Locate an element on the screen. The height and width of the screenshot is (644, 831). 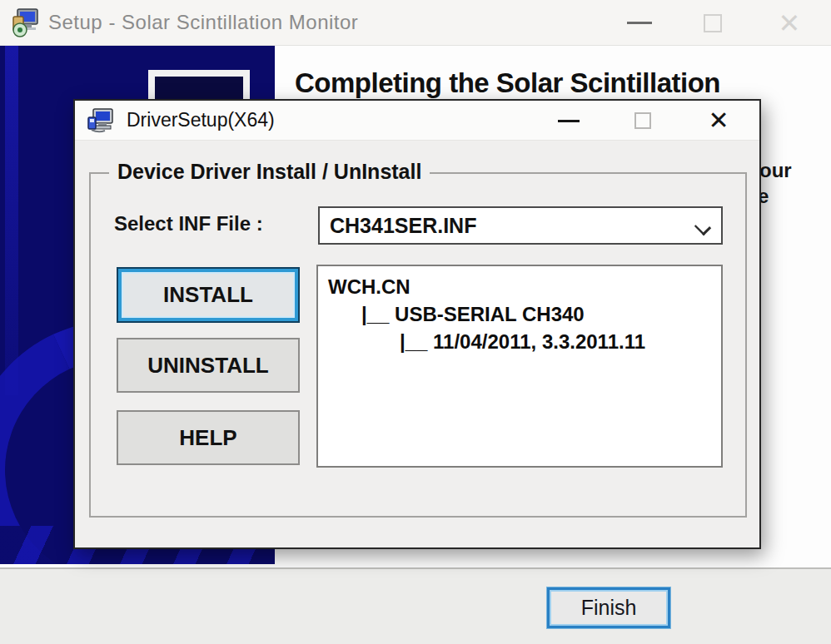
select-inf-file-label: Select INF File : is located at coordinates (188, 224).